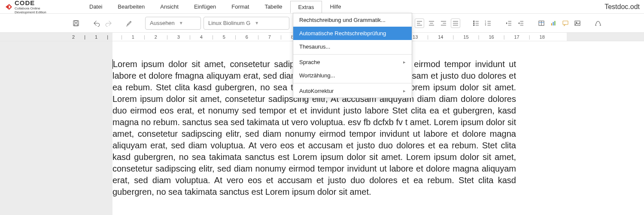 The height and width of the screenshot is (215, 644). Describe the element at coordinates (162, 23) in the screenshot. I see `paragraph-style-value: Aussehen` at that location.